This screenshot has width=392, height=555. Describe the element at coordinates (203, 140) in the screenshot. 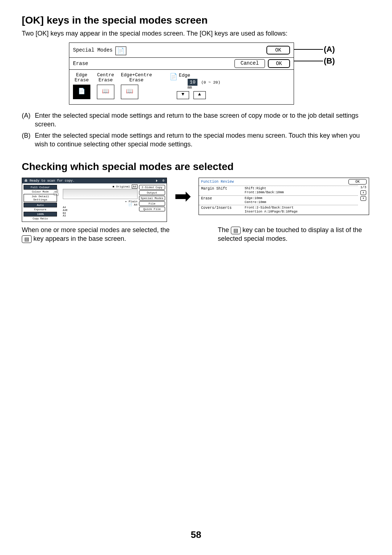

I see `paragraph-b-text: Enter the selected special mode settings…` at that location.